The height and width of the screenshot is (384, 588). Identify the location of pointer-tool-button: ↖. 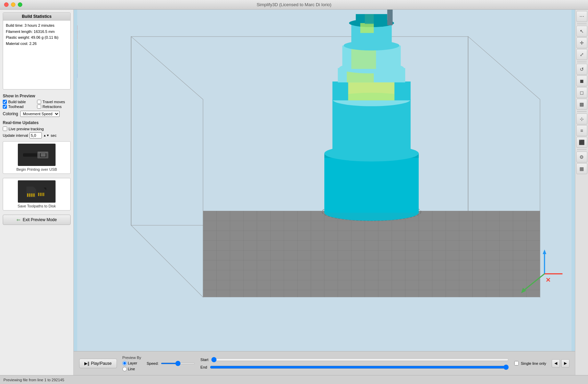
(582, 31).